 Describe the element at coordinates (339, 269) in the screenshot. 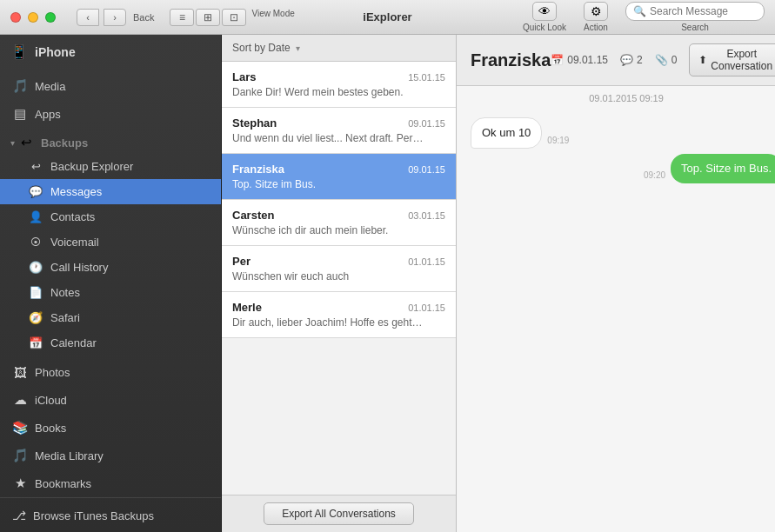

I see `message-item-per: Per 01.01.15 Wünschen wir euch auch` at that location.